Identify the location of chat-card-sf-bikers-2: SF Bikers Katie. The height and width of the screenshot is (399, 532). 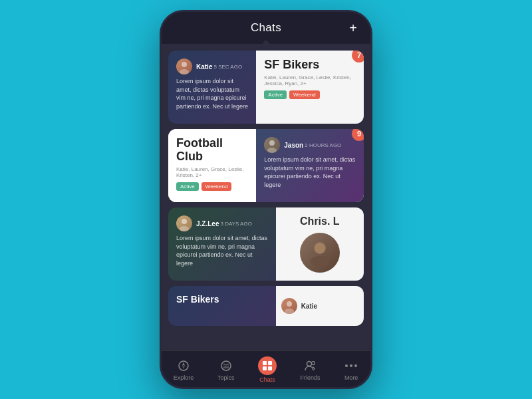
(266, 306).